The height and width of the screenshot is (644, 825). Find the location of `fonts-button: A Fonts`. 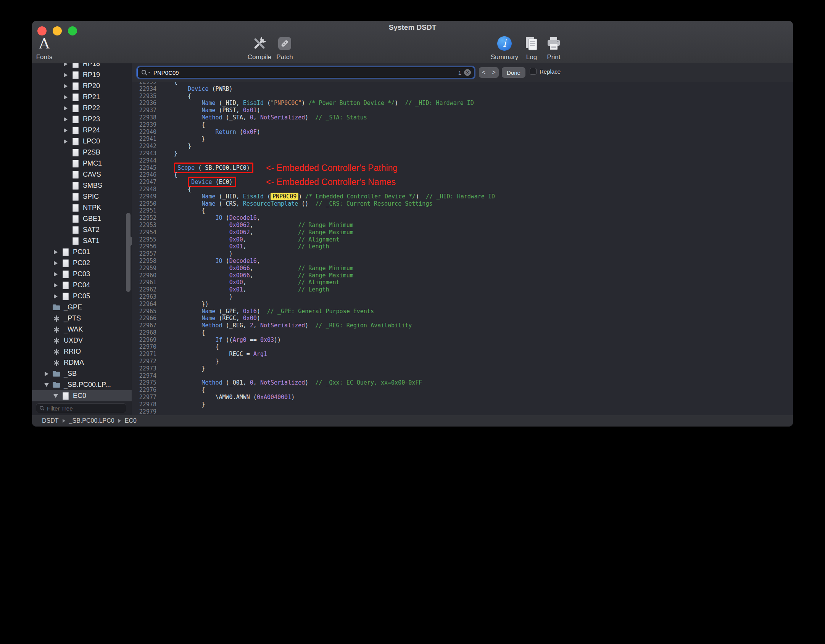

fonts-button: A Fonts is located at coordinates (44, 48).